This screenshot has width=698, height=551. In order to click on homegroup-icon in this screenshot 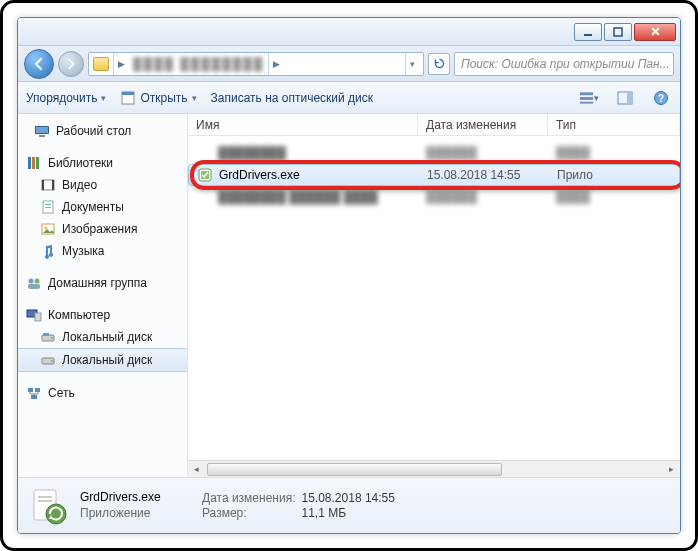, I will do `click(34, 283)`.